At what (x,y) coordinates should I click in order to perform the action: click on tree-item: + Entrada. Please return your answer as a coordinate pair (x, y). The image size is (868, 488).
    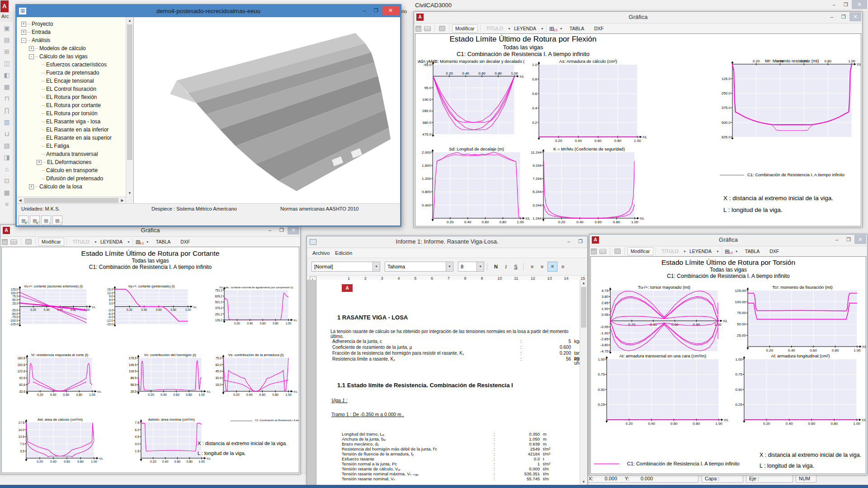
    Looking at the image, I should click on (71, 32).